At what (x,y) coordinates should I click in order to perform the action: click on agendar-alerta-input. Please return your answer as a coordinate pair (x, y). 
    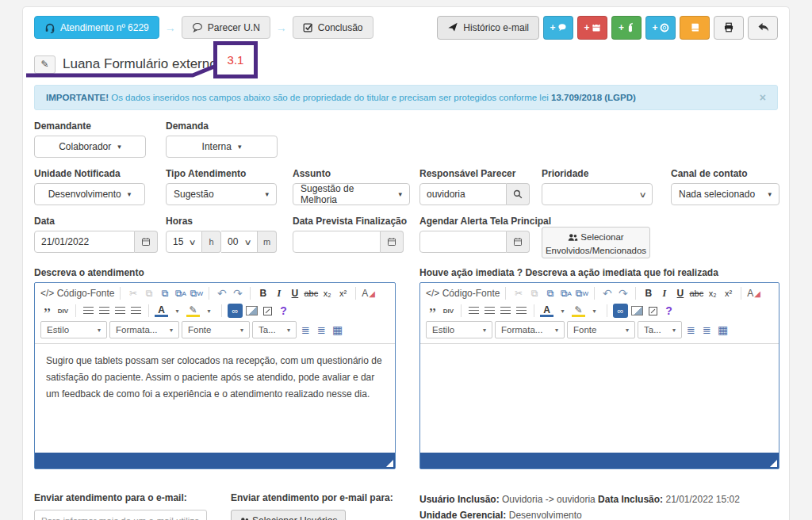
    Looking at the image, I should click on (463, 242).